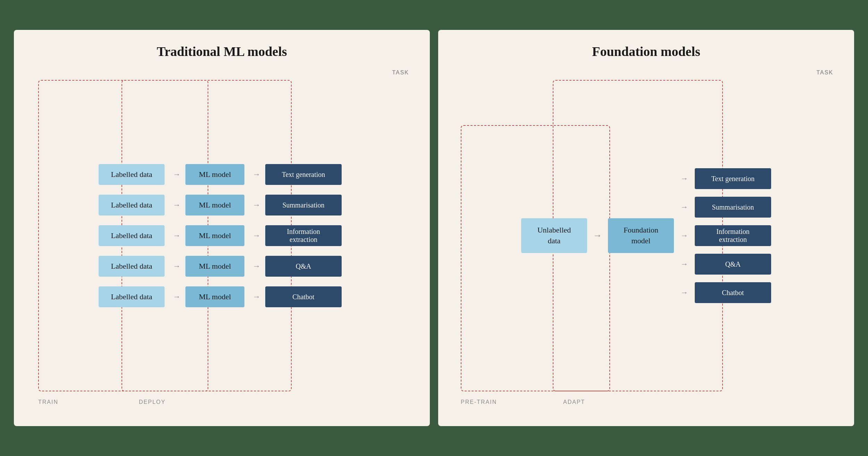 This screenshot has height=456, width=868. What do you see at coordinates (177, 266) in the screenshot?
I see `arrow-4: →` at bounding box center [177, 266].